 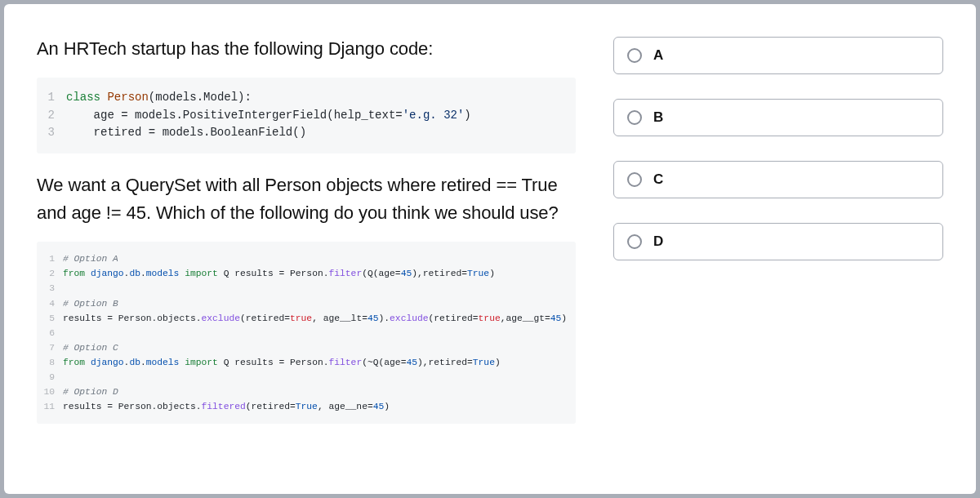 I want to click on answer-option-d: D, so click(x=778, y=242).